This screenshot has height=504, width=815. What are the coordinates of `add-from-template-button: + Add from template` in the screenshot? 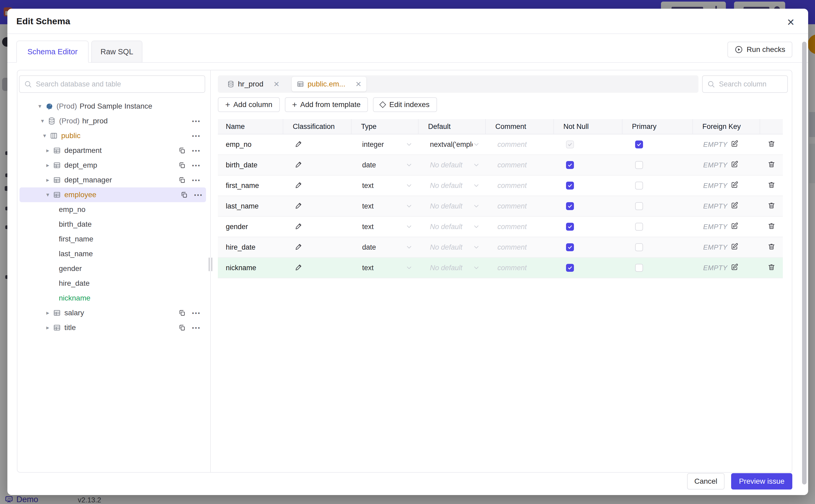 It's located at (326, 105).